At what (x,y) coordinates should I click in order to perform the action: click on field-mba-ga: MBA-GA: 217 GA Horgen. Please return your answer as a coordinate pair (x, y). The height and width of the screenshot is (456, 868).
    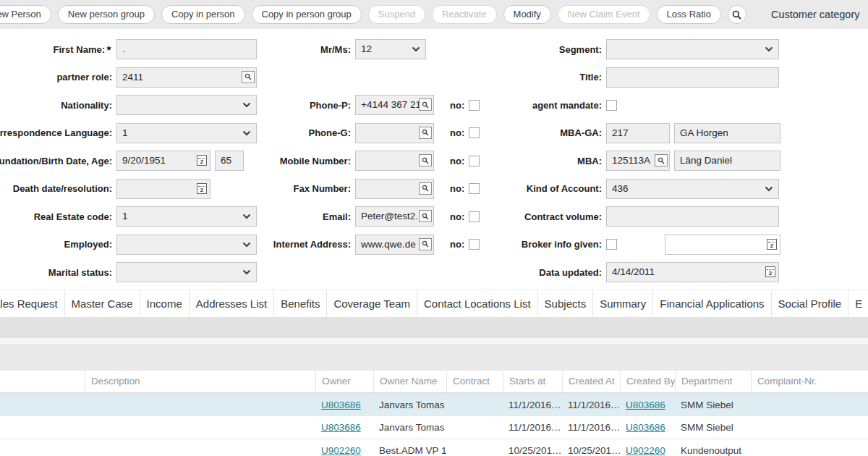
    Looking at the image, I should click on (670, 133).